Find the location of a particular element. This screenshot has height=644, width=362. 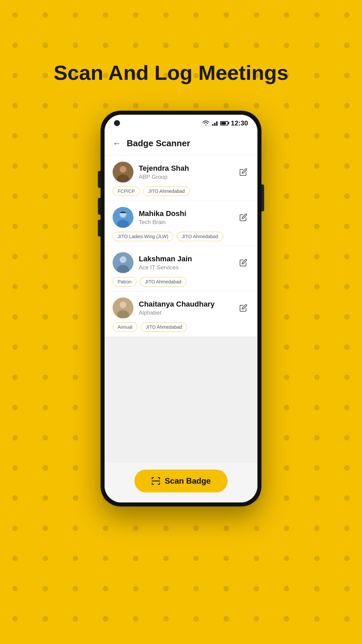

edit-button-mahika is located at coordinates (243, 217).